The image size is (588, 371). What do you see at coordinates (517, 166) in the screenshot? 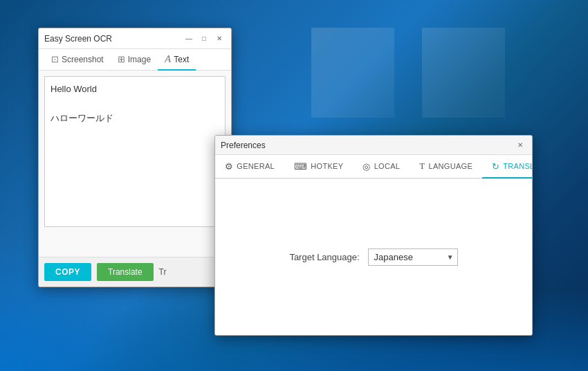
I see `tab-translate-label: TRANSLATE` at bounding box center [517, 166].